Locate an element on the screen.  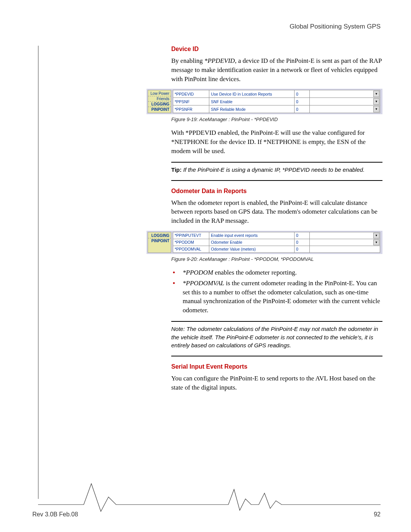
table-row: *PPDEVIDUse Device ID in Location Report… is located at coordinates (277, 94).